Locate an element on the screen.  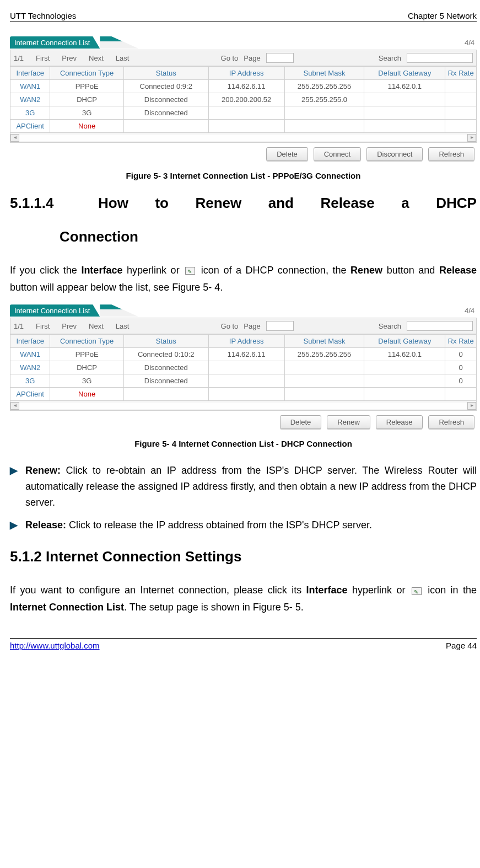
bullet-item: ▶Renew: Click to re-obtain an IP address… is located at coordinates (244, 486).